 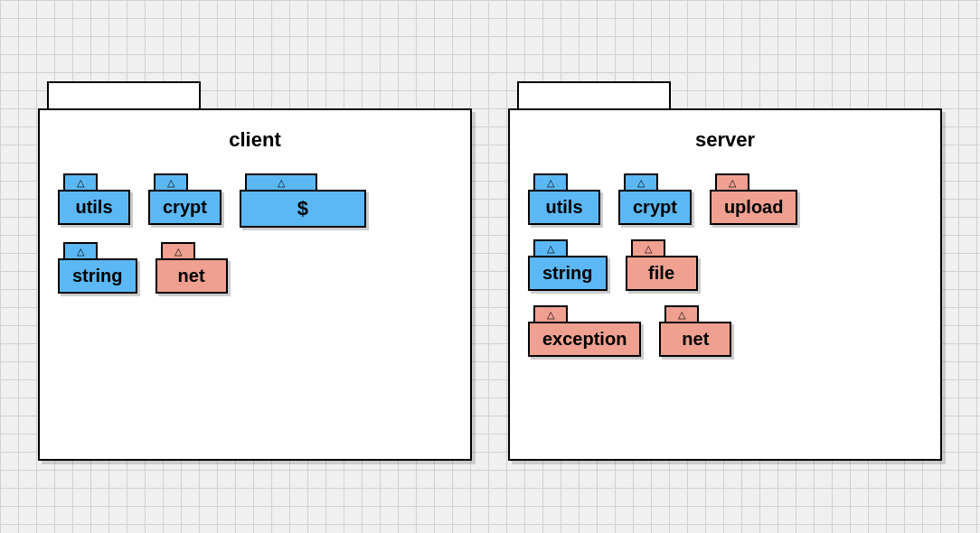 I want to click on server-module-string-body: string, so click(x=568, y=273).